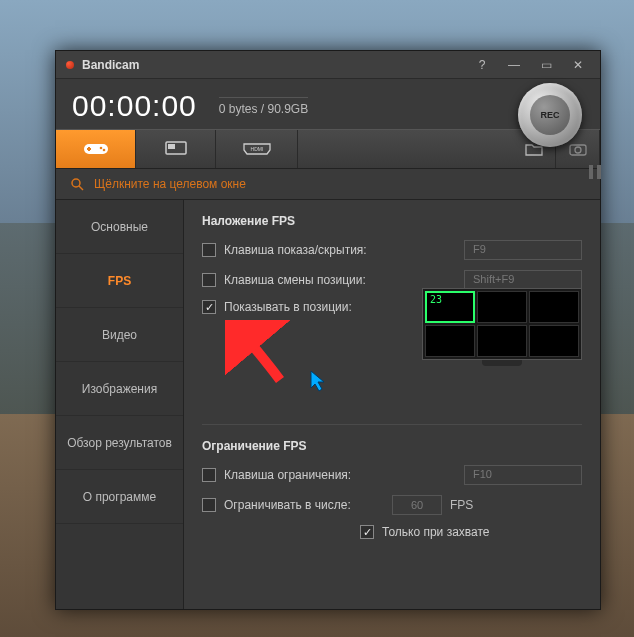 Image resolution: width=634 pixels, height=637 pixels. Describe the element at coordinates (344, 250) in the screenshot. I see `label-show-hide-hotkey: Клавиша показа/скрытия:` at that location.